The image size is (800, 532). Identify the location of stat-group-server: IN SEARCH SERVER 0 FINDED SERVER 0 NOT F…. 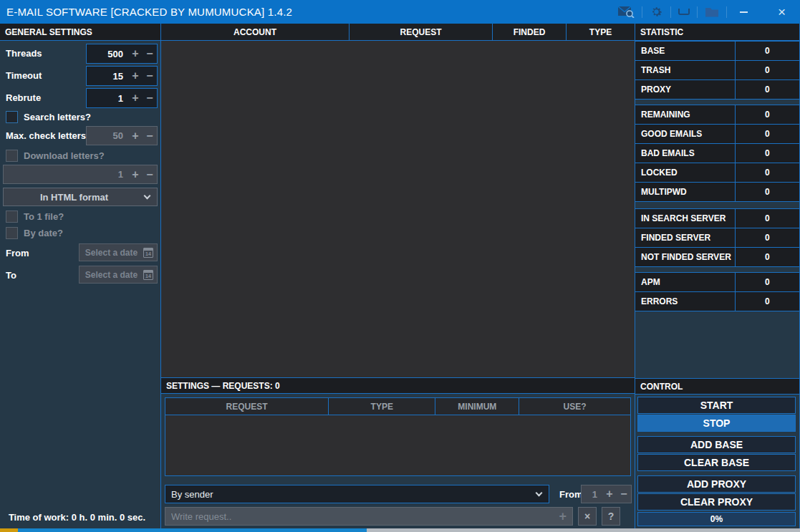
(718, 238).